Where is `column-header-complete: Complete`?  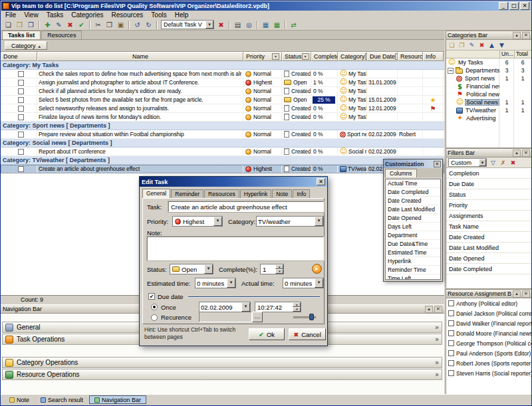
column-header-complete: Complete is located at coordinates (325, 56).